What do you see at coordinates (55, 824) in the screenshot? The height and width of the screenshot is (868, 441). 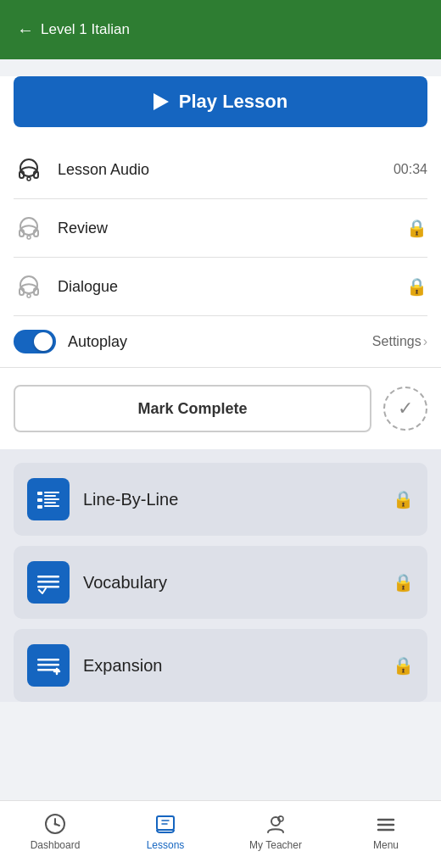 I see `dashboard-icon` at bounding box center [55, 824].